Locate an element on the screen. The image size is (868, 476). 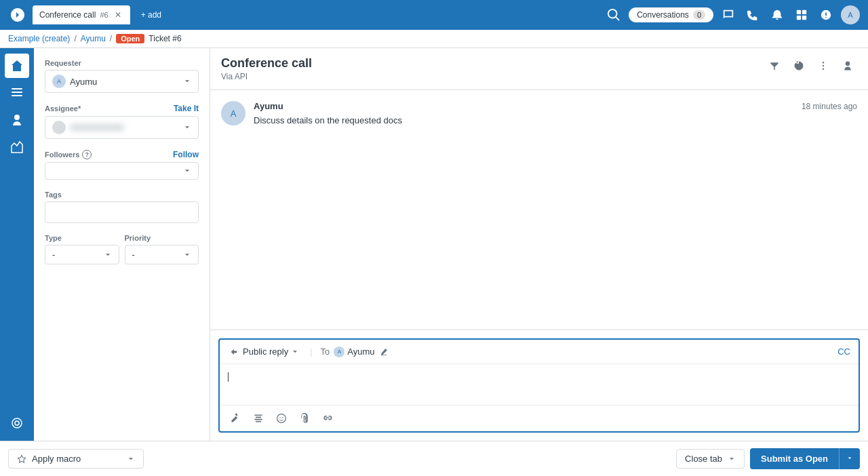
assignee-value is located at coordinates (97, 127).